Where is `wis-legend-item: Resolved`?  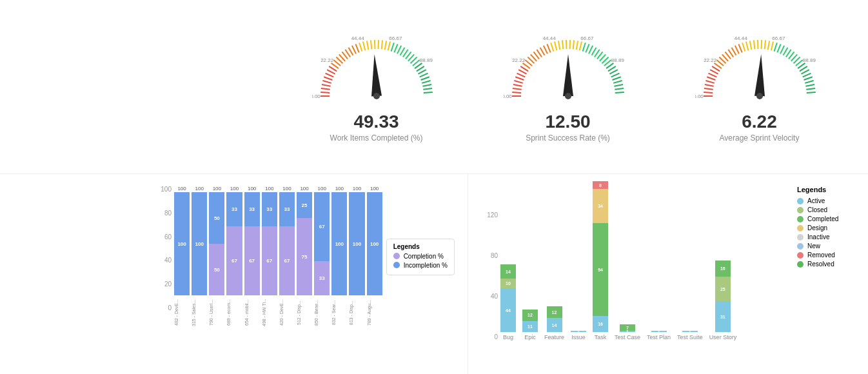
wis-legend-item: Resolved is located at coordinates (826, 264).